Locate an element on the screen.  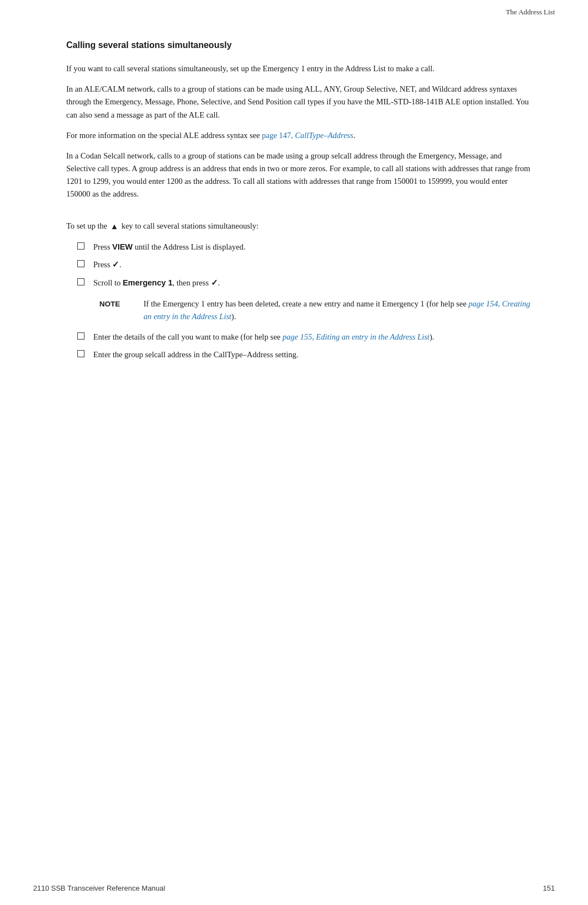
step-1: Press VIEW until the Address List is dis… is located at coordinates (299, 247).